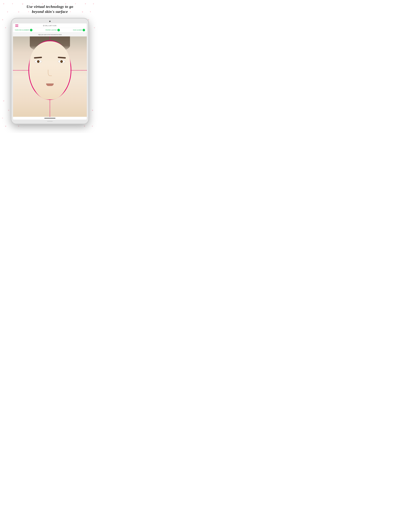  I want to click on status-proper-lighting: PROPER LIGHTING ✓, so click(53, 30).